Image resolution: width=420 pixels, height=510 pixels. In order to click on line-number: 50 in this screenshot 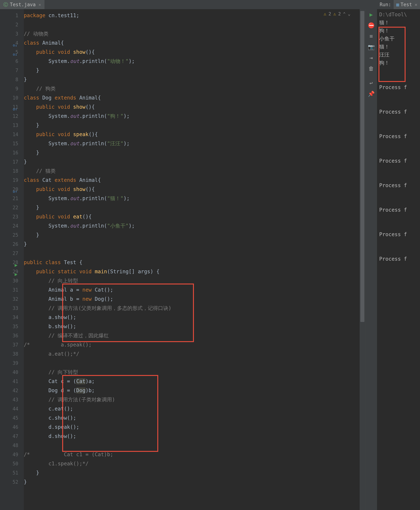, I will do `click(12, 464)`.